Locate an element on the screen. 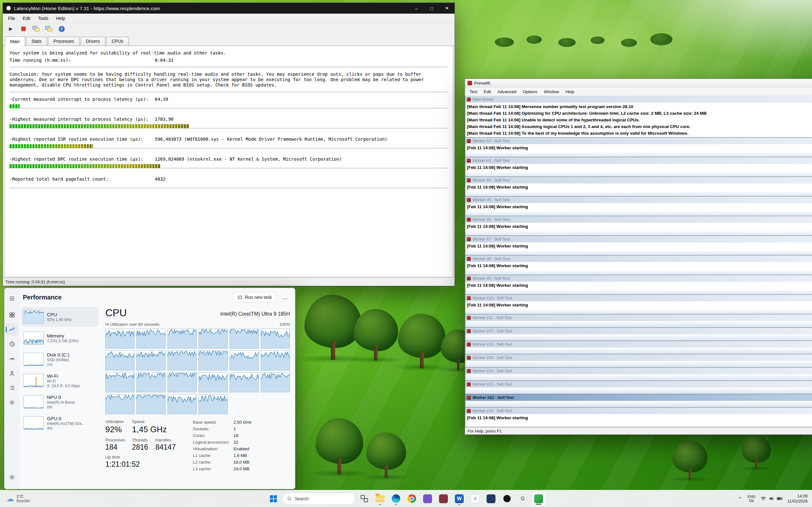 This screenshot has height=507, width=812. worker-titlebar: Worker #11 - Self-Test is located at coordinates (639, 318).